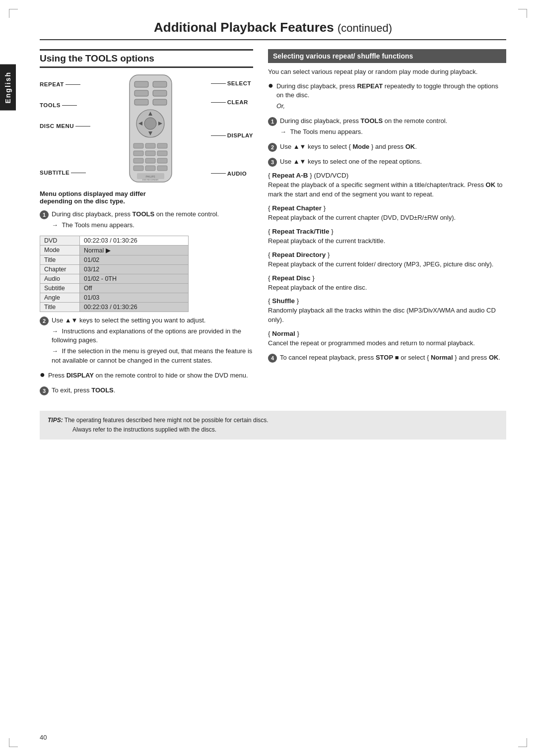 The width and height of the screenshot is (536, 756). Describe the element at coordinates (146, 59) in the screenshot. I see `tools-section-title: Using the TOOLS options` at that location.